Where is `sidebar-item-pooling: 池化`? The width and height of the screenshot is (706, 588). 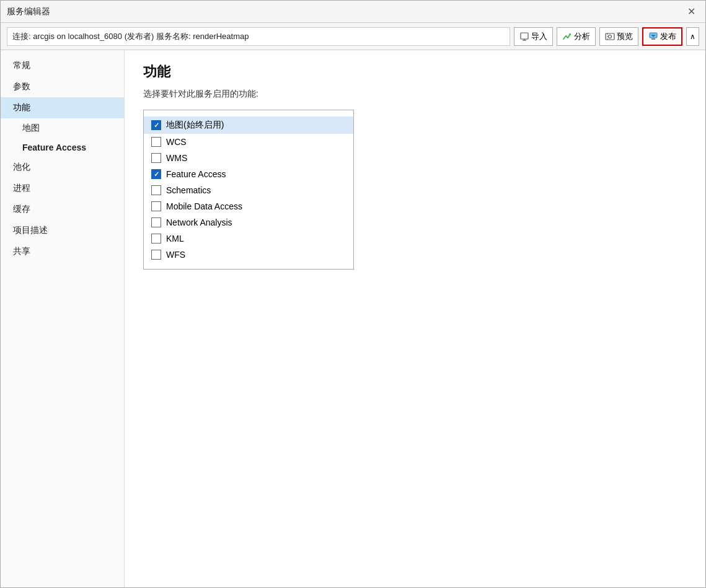
sidebar-item-pooling: 池化 is located at coordinates (62, 167).